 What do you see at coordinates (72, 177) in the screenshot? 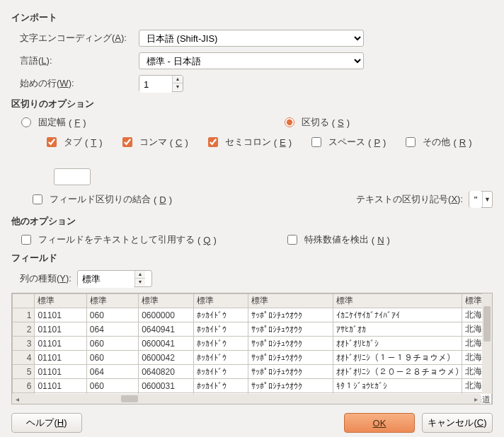
I see `other-separator-input` at bounding box center [72, 177].